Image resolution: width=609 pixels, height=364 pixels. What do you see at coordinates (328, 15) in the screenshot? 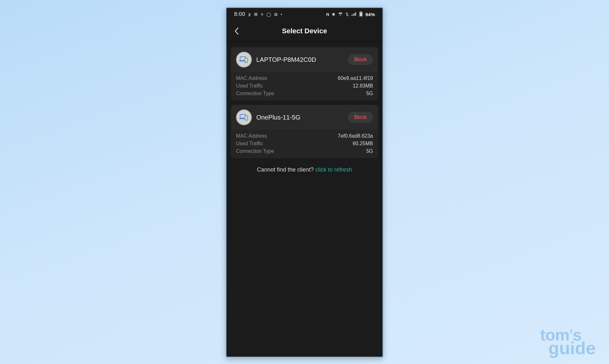
I see `nfc-icon: N` at bounding box center [328, 15].